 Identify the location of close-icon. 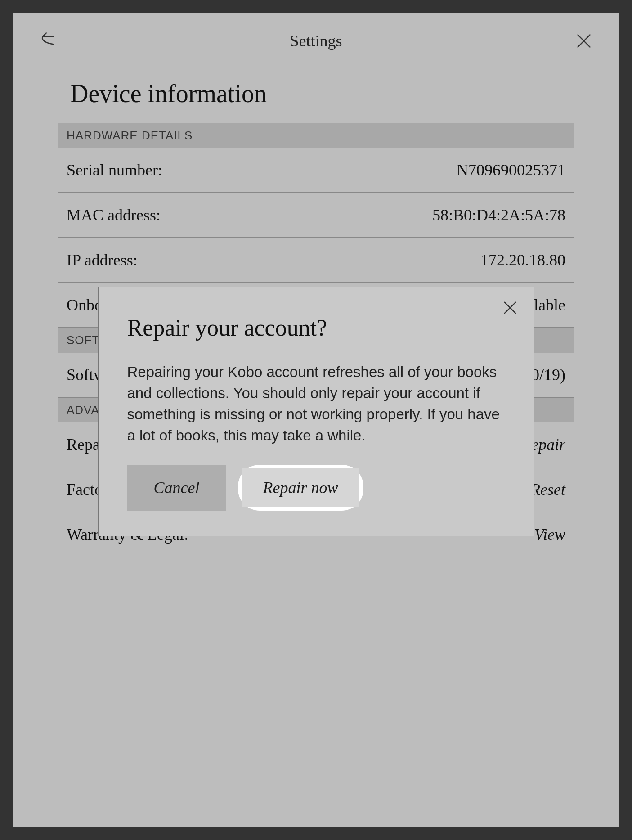
(510, 308).